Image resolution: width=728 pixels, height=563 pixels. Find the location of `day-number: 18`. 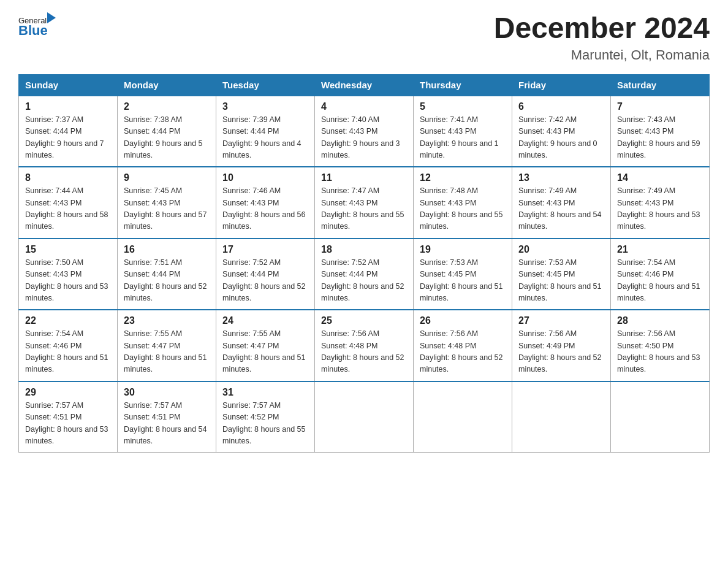

day-number: 18 is located at coordinates (364, 250).